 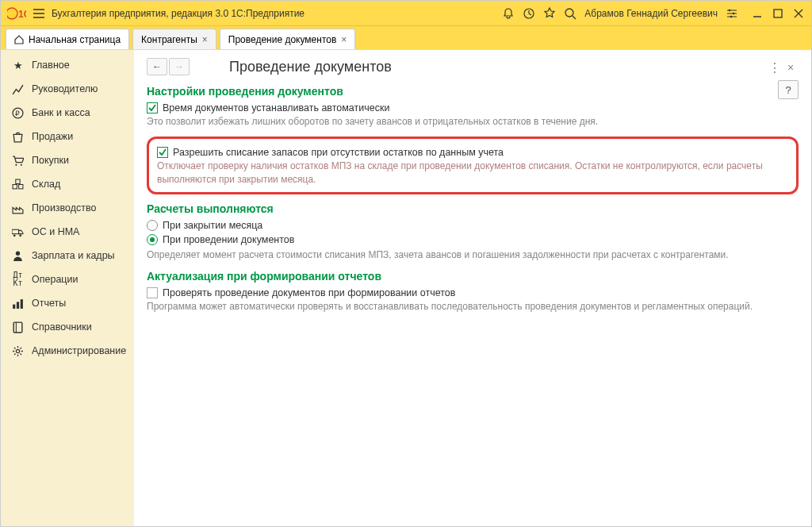 What do you see at coordinates (67, 137) in the screenshot?
I see `sidebar-item-sales: Продажи` at bounding box center [67, 137].